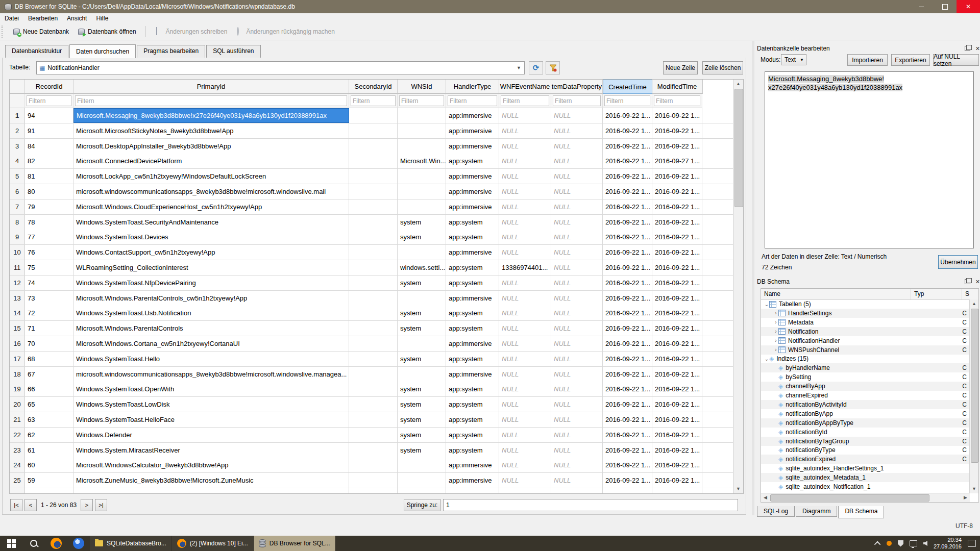 Image resolution: width=980 pixels, height=551 pixels. I want to click on cell: 76, so click(49, 252).